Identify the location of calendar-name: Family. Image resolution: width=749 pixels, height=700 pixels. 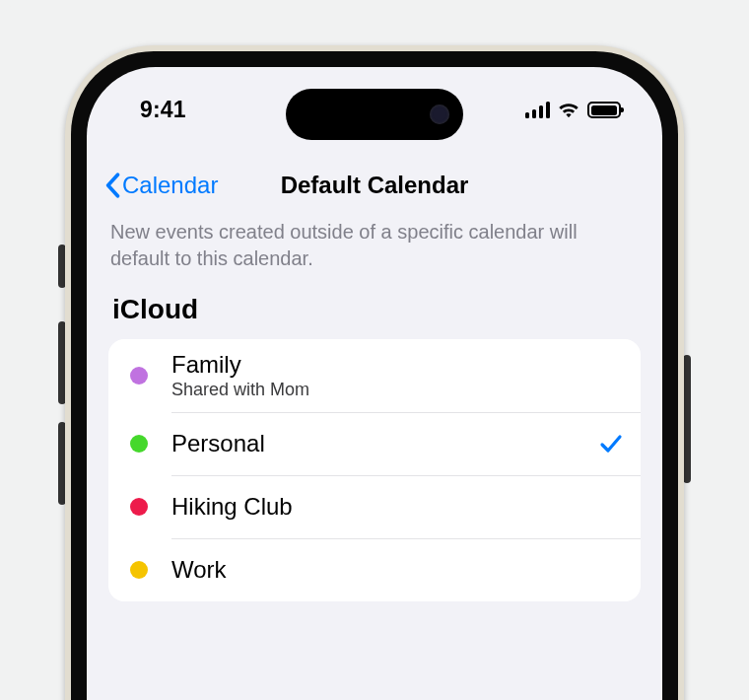
(397, 365).